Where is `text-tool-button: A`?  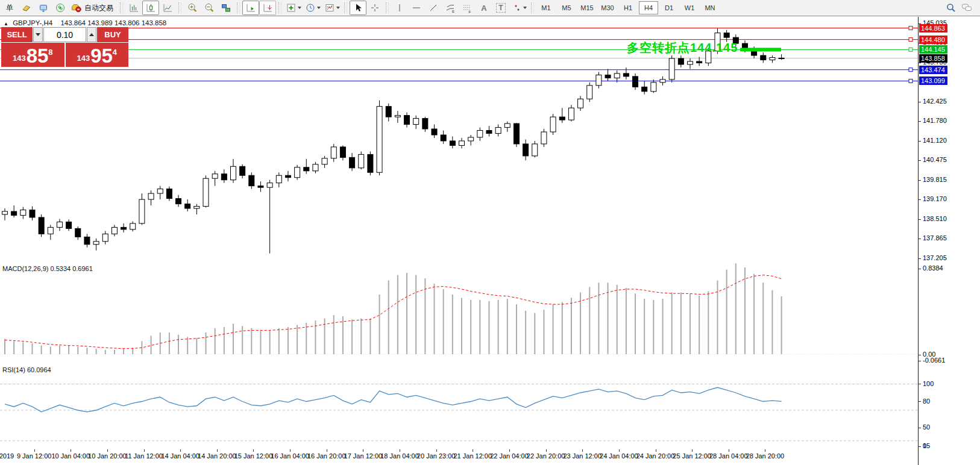 text-tool-button: A is located at coordinates (484, 8).